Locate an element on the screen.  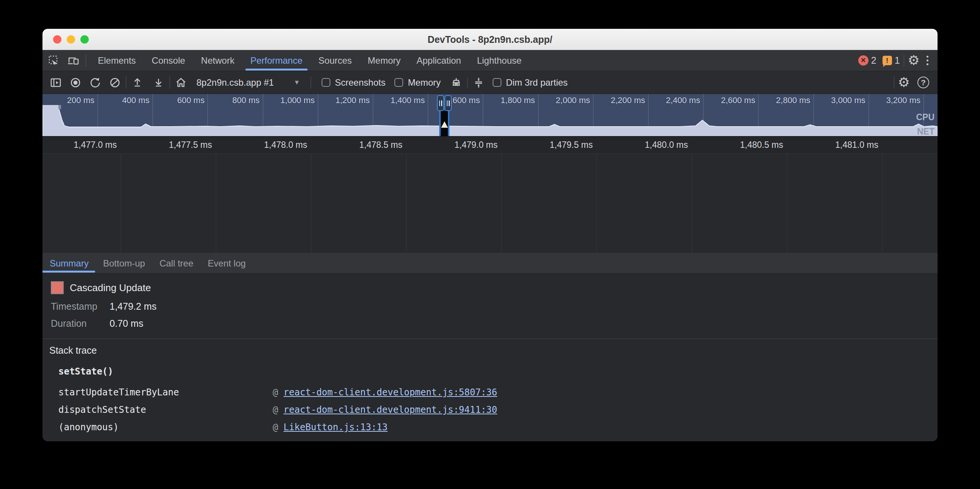
help-icon: ? is located at coordinates (923, 82).